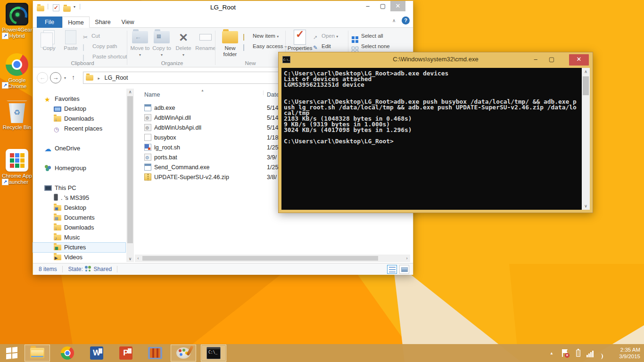 The height and width of the screenshot is (362, 644). What do you see at coordinates (552, 353) in the screenshot?
I see `hidden-icons-chevron: ▲` at bounding box center [552, 353].